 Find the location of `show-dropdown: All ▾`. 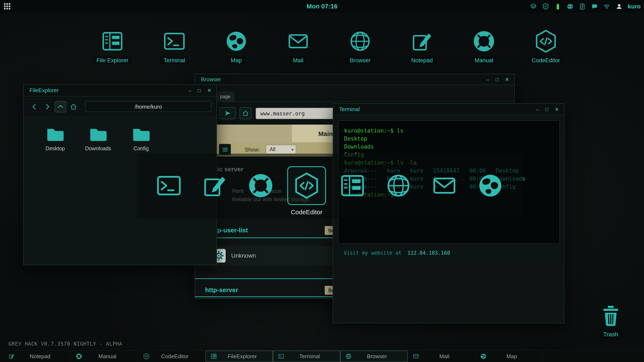

show-dropdown: All ▾ is located at coordinates (281, 149).